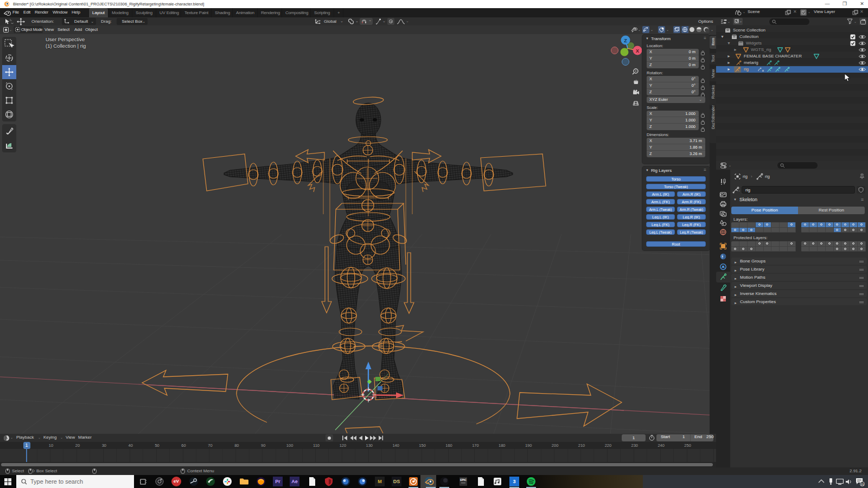 This screenshot has width=868, height=488. What do you see at coordinates (637, 51) in the screenshot?
I see `svg-text: X` at bounding box center [637, 51].